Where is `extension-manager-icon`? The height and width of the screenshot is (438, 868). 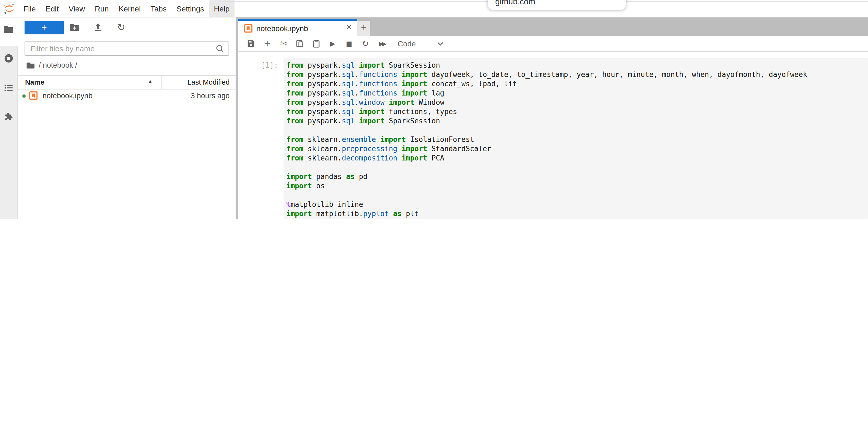
extension-manager-icon is located at coordinates (9, 117).